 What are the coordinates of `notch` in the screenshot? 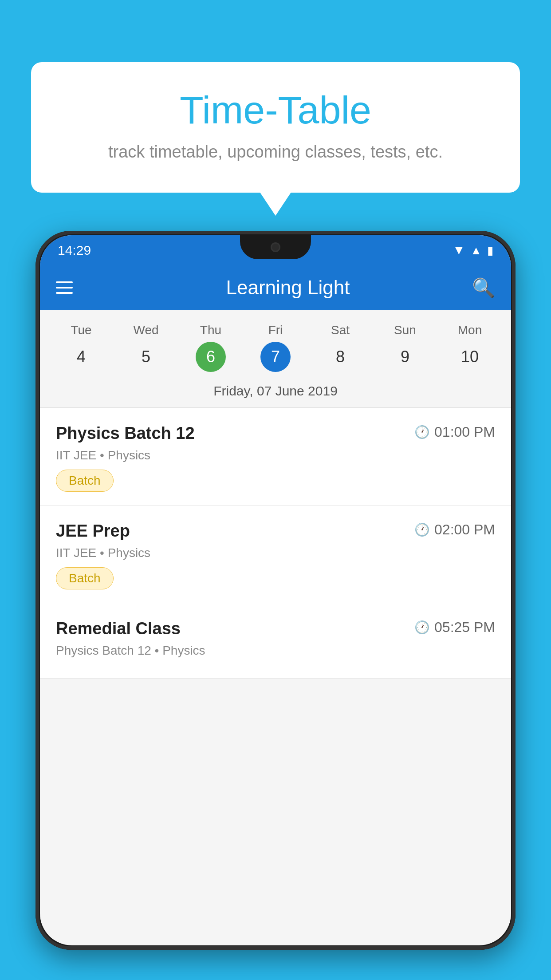 It's located at (276, 247).